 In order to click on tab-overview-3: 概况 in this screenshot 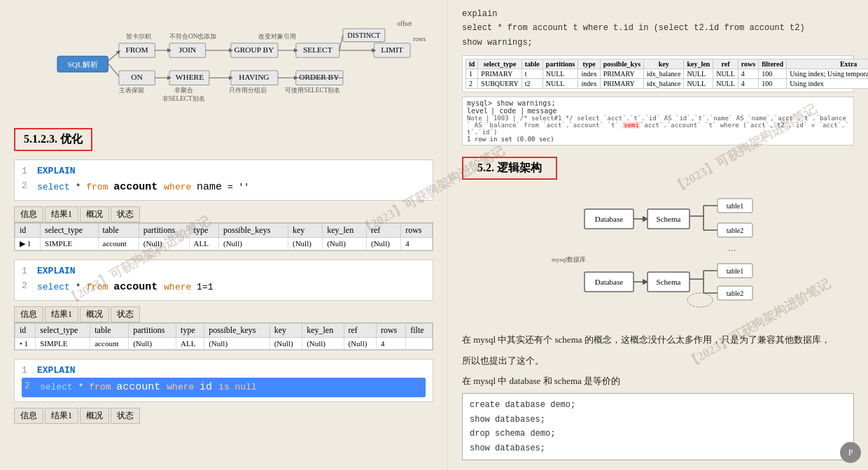, I will do `click(94, 415)`.